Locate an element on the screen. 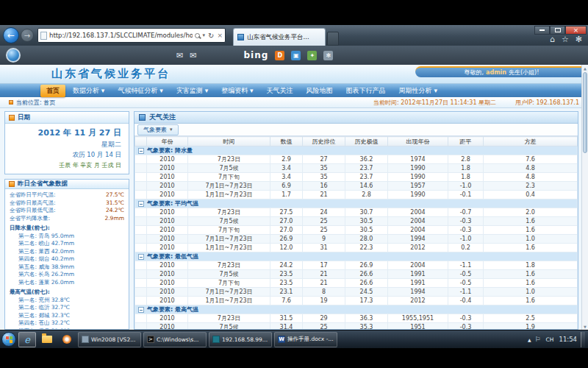  table-row: 20107月5候31.42535.31951-0.31.9 is located at coordinates (356, 327).